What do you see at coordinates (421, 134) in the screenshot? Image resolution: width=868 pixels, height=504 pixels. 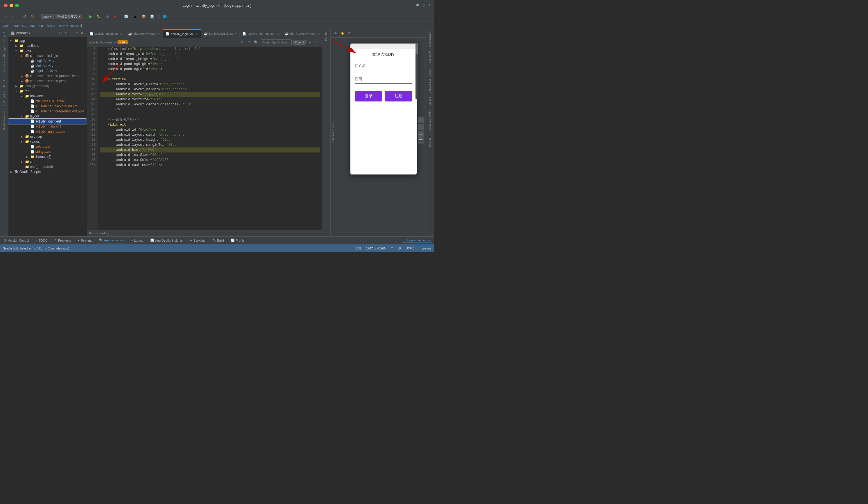 I see `fit-screen-button: 1:1` at bounding box center [421, 134].